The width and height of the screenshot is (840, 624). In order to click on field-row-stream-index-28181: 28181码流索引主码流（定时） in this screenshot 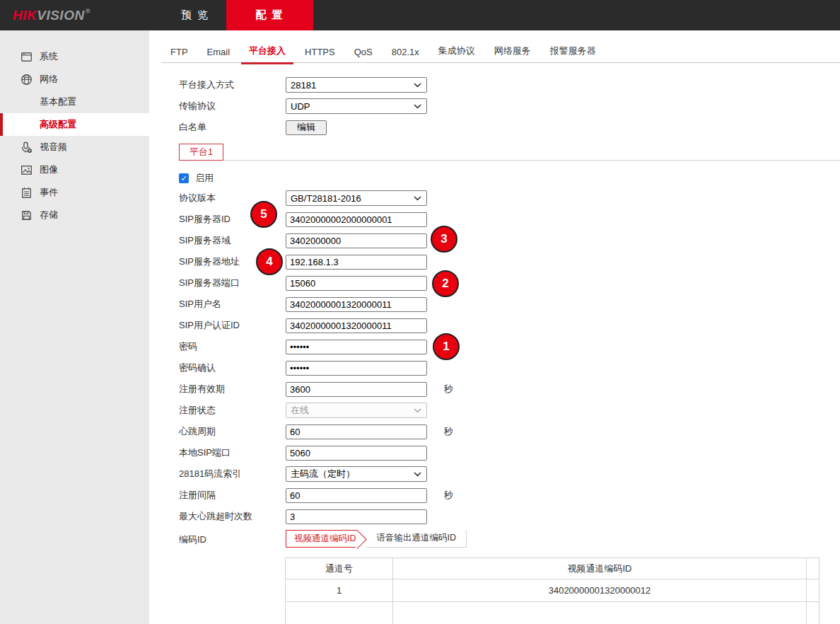, I will do `click(509, 474)`.